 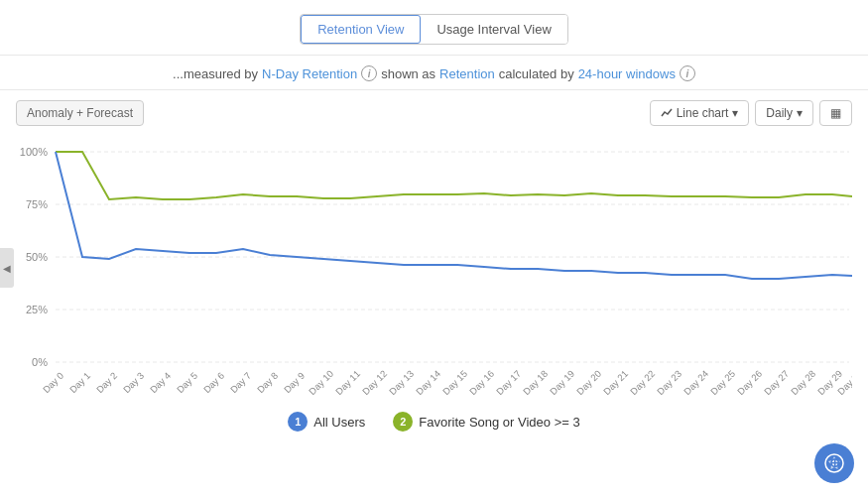 What do you see at coordinates (434, 73) in the screenshot?
I see `sub-bar: ...measured by N-Day Retention i shown a…` at bounding box center [434, 73].